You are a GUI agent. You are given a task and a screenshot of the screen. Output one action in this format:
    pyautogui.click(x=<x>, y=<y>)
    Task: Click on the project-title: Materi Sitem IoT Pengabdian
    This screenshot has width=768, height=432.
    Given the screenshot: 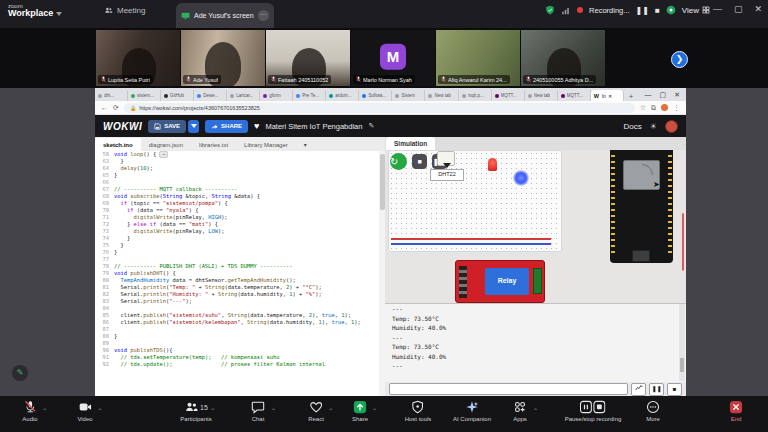 What is the action you would take?
    pyautogui.click(x=314, y=126)
    